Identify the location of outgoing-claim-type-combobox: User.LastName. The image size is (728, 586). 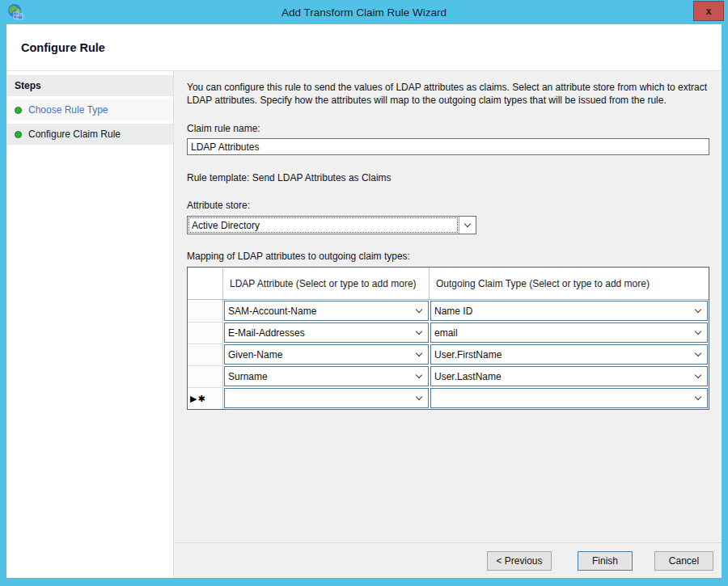
(569, 377).